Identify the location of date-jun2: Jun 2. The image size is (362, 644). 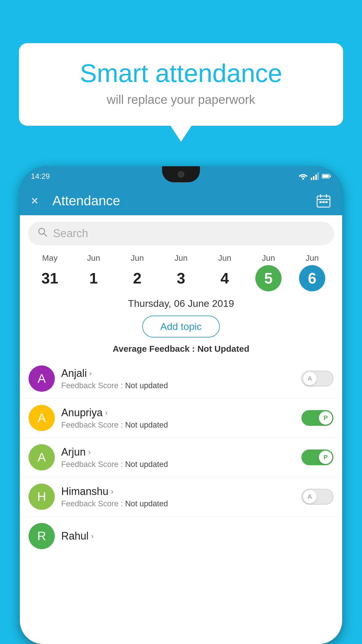
(137, 272).